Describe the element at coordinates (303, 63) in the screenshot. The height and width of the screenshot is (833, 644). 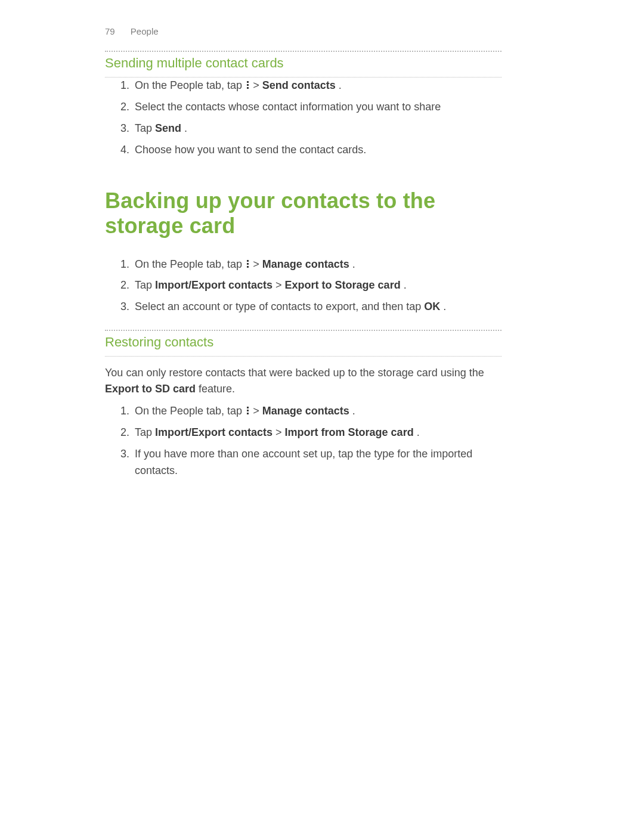
I see `subheading-sending-multiple: Sending multiple contact cards` at that location.